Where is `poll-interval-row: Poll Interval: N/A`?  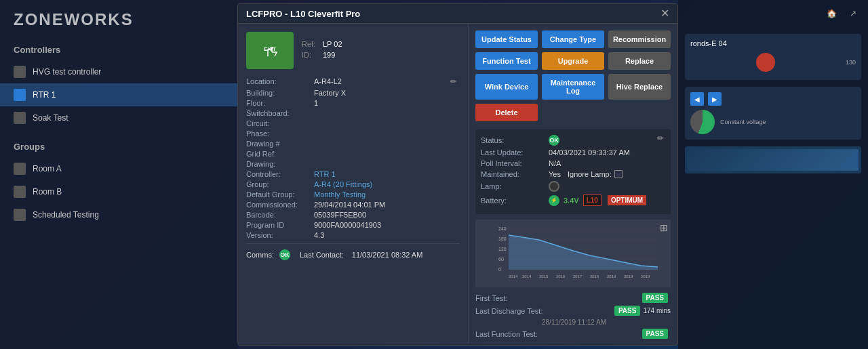
poll-interval-row: Poll Interval: N/A is located at coordinates (573, 163).